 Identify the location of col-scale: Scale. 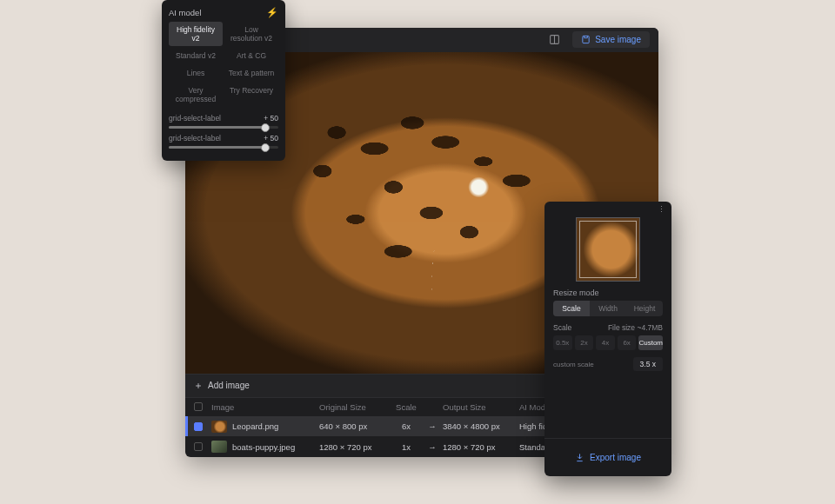
(406, 407).